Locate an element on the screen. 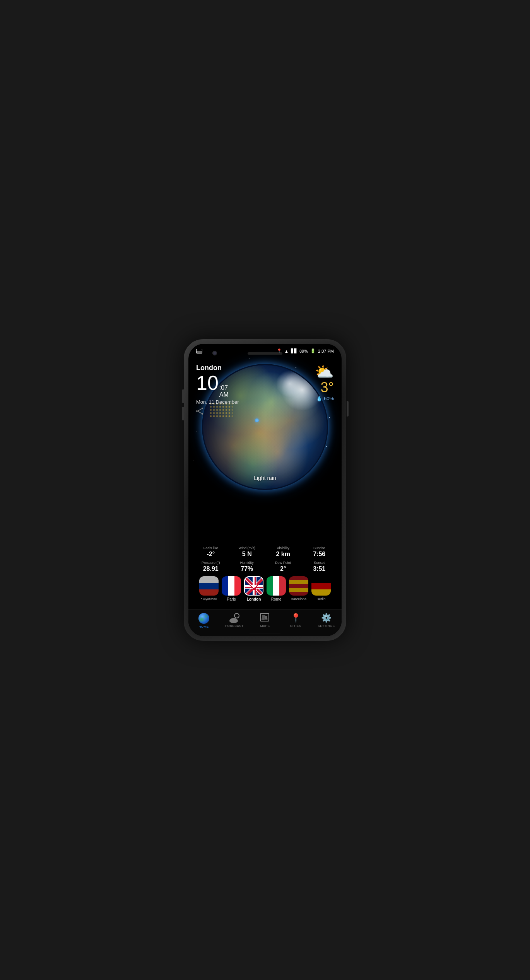  city-item-rome: Rome is located at coordinates (276, 589).